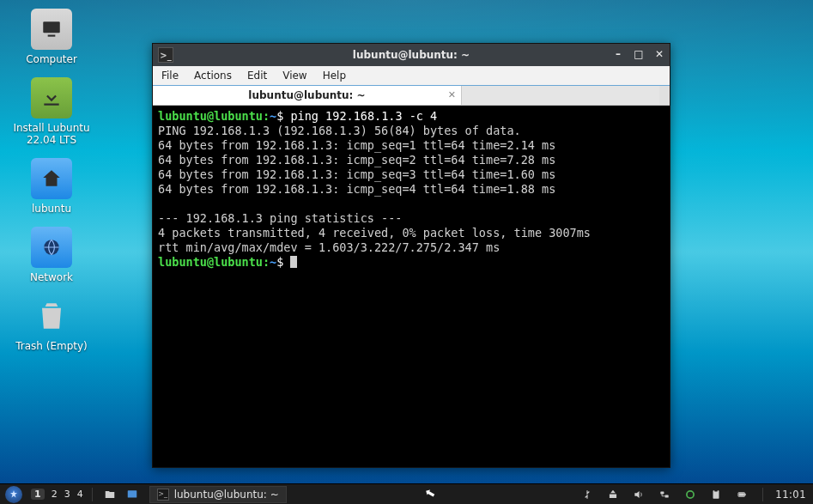 Image resolution: width=813 pixels, height=504 pixels. I want to click on tabbar: lubuntu@lubuntu: ~ ✕, so click(411, 95).